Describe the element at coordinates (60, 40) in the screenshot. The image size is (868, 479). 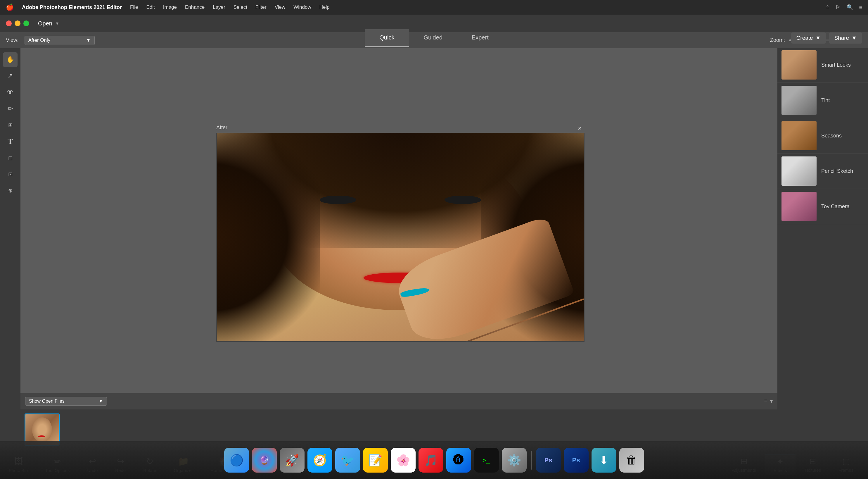
I see `view-dropdown: After Only ▼` at that location.